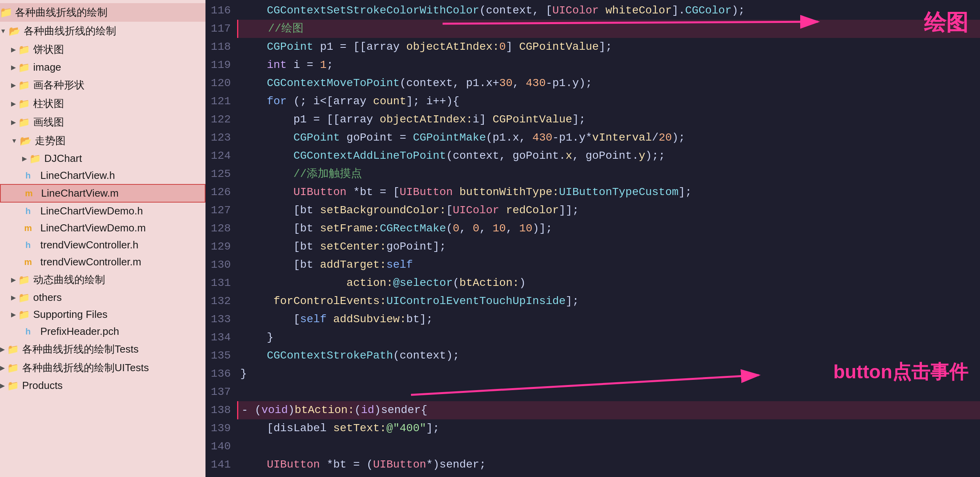  What do you see at coordinates (609, 247) in the screenshot?
I see `code-line-129: [bt setCenter:goPoint];` at bounding box center [609, 247].